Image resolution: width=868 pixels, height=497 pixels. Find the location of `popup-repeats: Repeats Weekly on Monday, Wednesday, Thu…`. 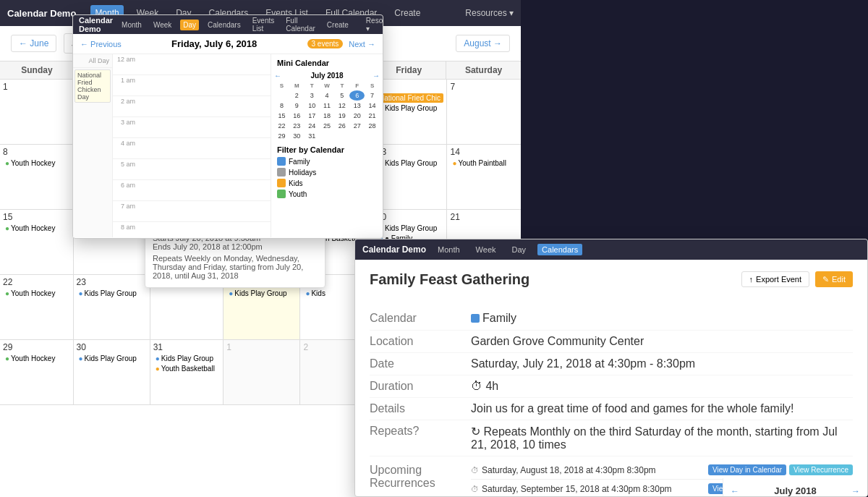

popup-repeats: Repeats Weekly on Monday, Wednesday, Thu… is located at coordinates (235, 267).